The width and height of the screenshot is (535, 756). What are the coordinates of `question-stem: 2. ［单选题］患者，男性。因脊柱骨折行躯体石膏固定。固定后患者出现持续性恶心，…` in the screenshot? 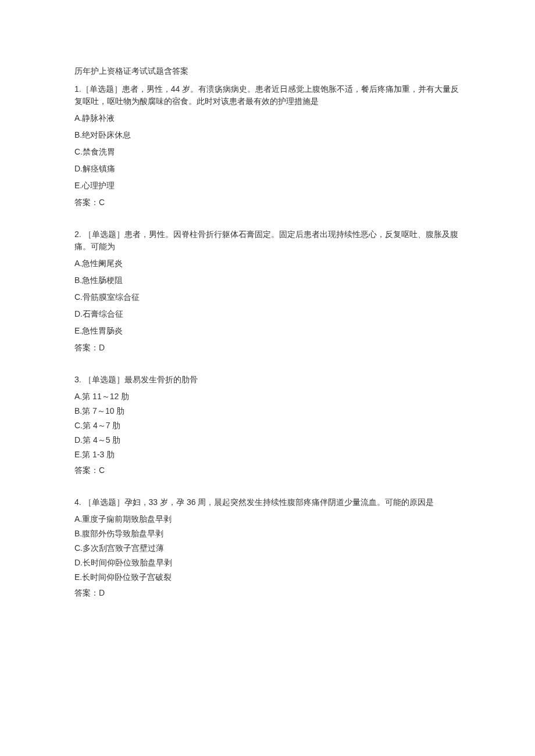 It's located at (268, 241).